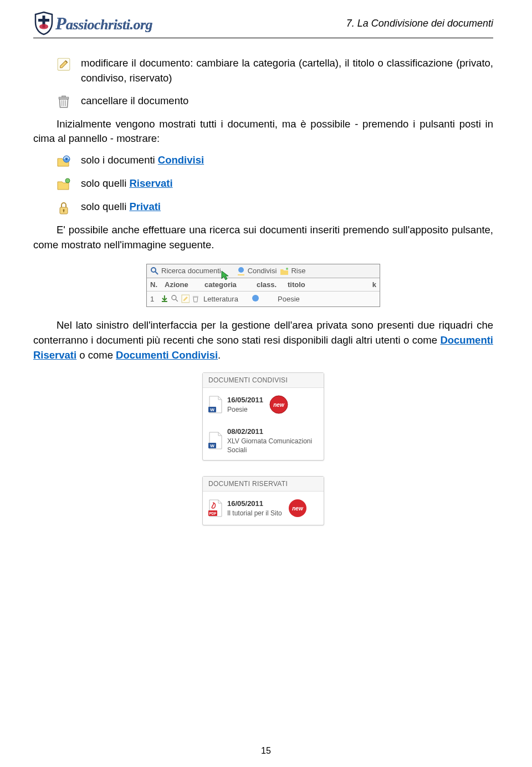 This screenshot has width=532, height=767. Describe the element at coordinates (181, 160) in the screenshot. I see `link-condivisi: Condivisi` at that location.